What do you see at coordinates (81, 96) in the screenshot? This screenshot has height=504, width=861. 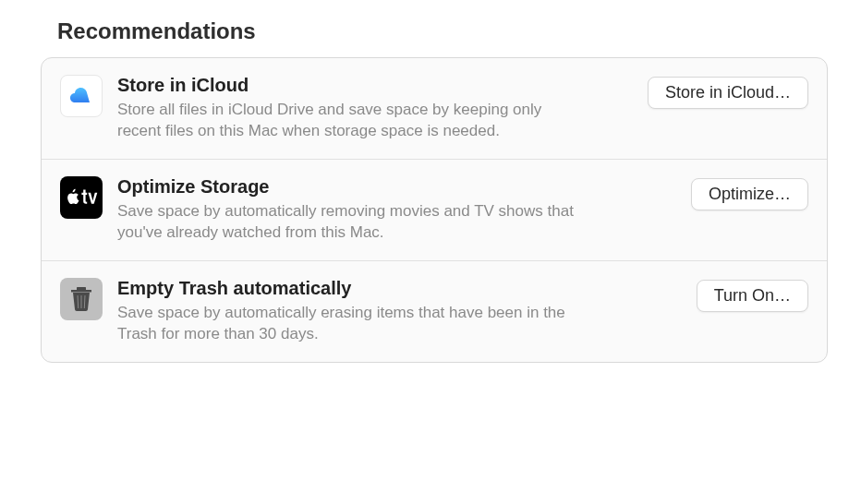 I see `icloud-icon` at bounding box center [81, 96].